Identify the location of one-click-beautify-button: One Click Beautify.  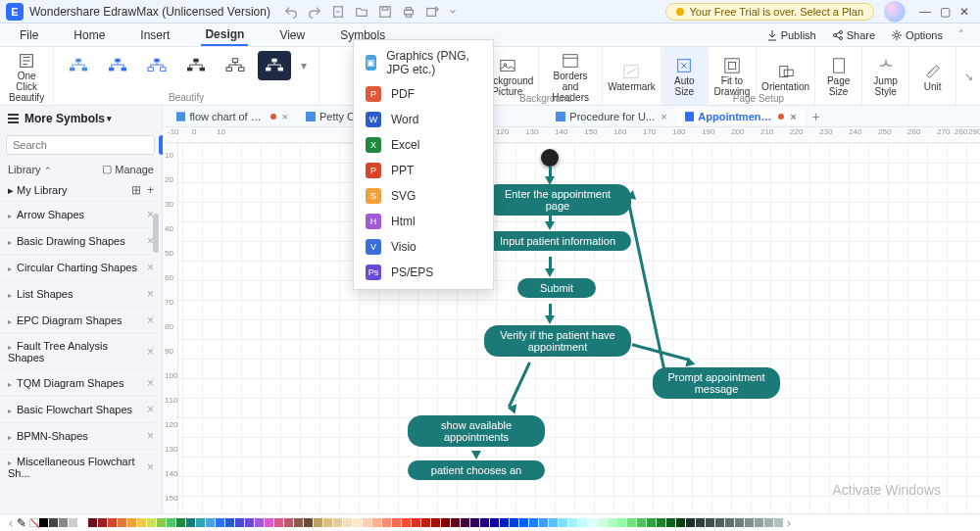
(27, 76).